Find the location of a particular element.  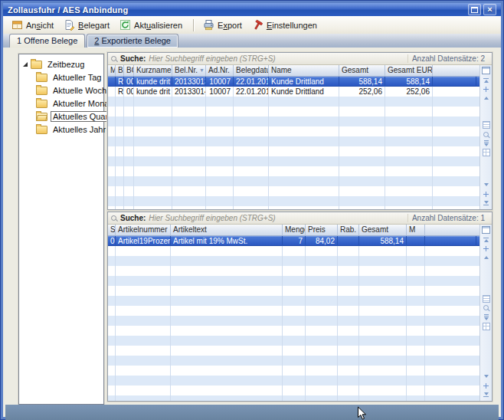

bottom-band is located at coordinates (252, 412).